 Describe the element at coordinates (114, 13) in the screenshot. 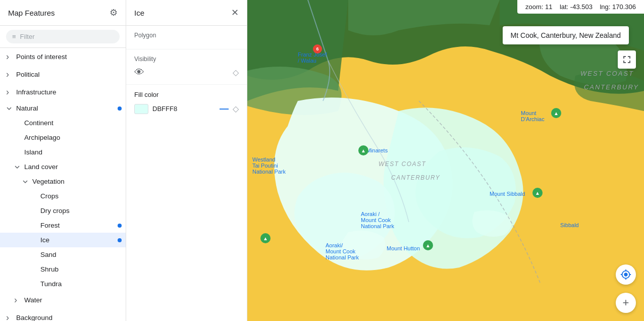

I see `gear-icon: ⚙` at that location.